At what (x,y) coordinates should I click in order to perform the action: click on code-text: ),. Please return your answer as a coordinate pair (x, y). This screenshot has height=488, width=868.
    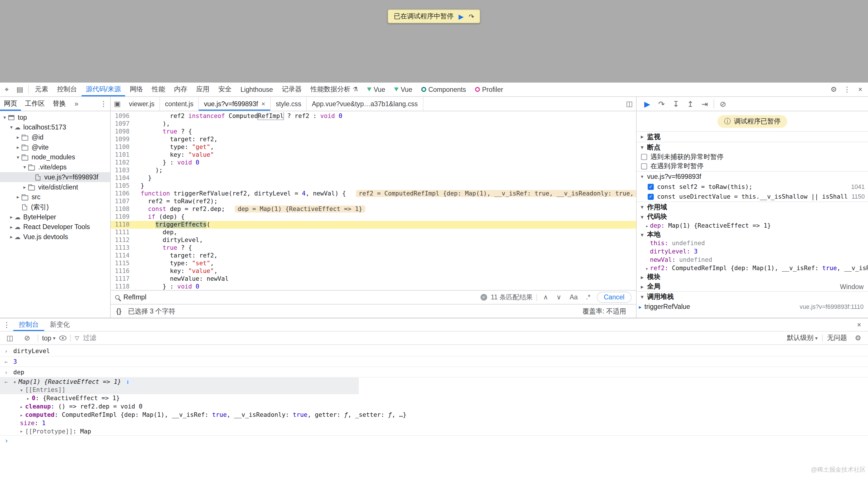
    Looking at the image, I should click on (155, 124).